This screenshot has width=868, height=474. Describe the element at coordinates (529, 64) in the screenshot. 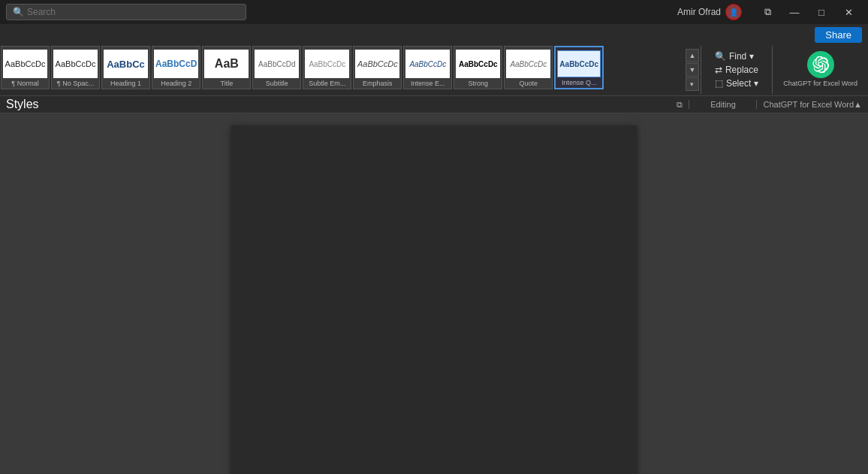

I see `style-preview-quote: AaBbCcDc` at that location.